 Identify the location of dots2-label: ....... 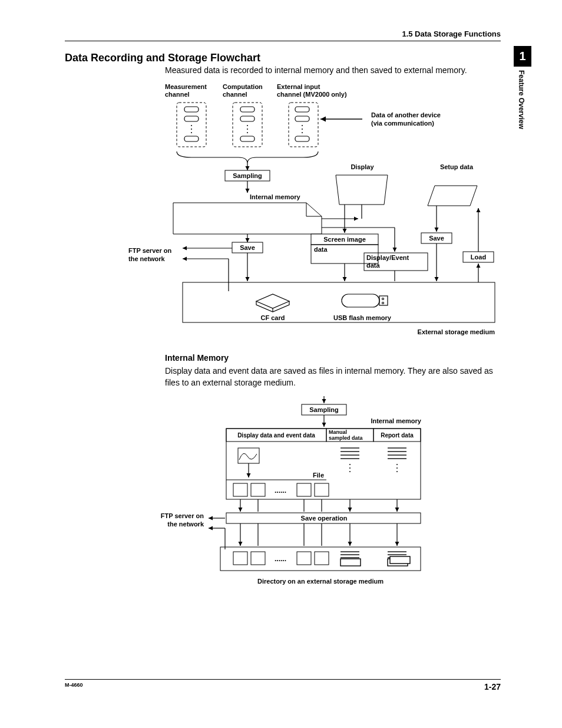
(280, 559).